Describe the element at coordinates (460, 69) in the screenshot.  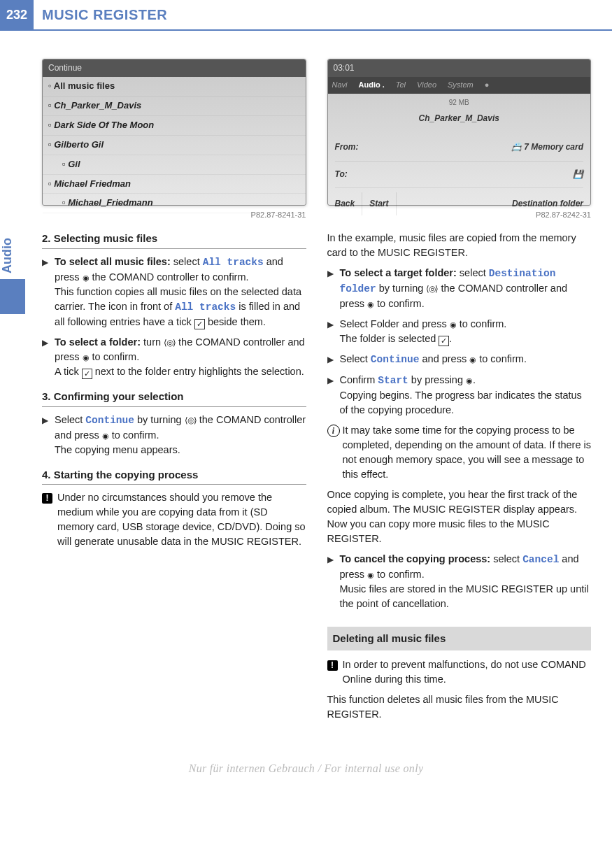
I see `ss2-time: 03:01` at that location.